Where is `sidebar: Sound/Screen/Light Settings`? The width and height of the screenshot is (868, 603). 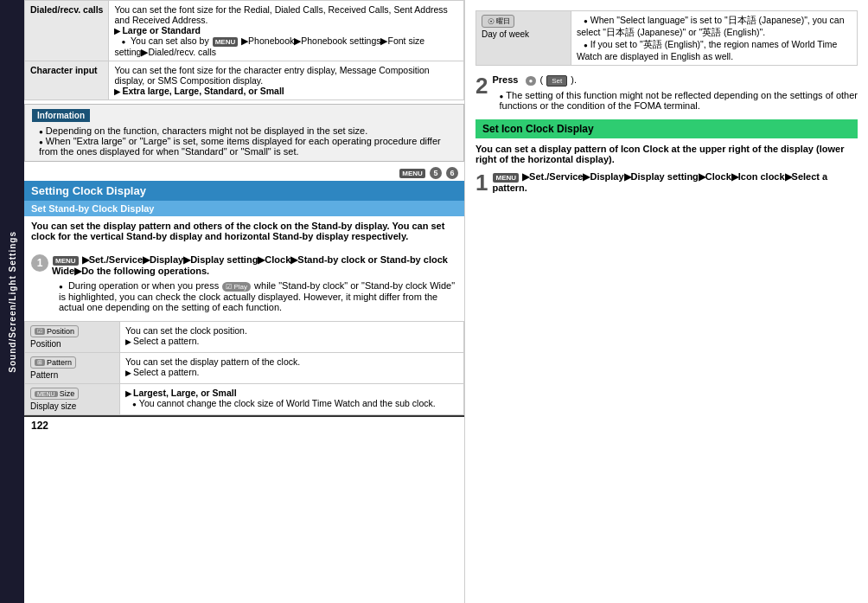 sidebar: Sound/Screen/Light Settings is located at coordinates (12, 301).